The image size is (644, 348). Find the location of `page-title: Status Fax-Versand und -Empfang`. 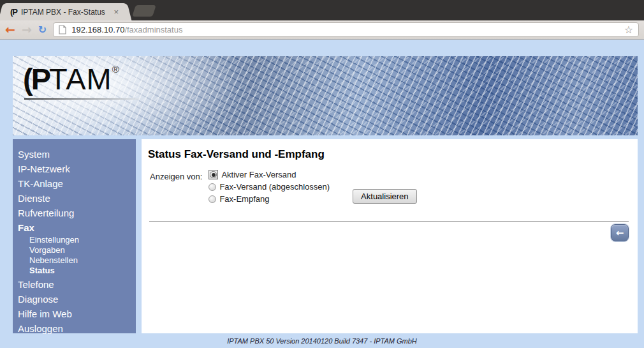

page-title: Status Fax-Versand und -Empfang is located at coordinates (390, 155).